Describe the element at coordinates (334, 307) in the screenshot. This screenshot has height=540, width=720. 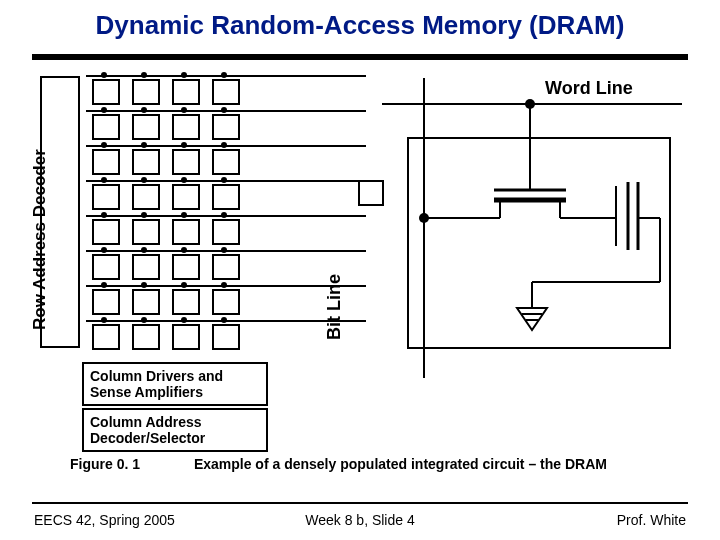
I see `bit-line-label: Bit Line` at that location.